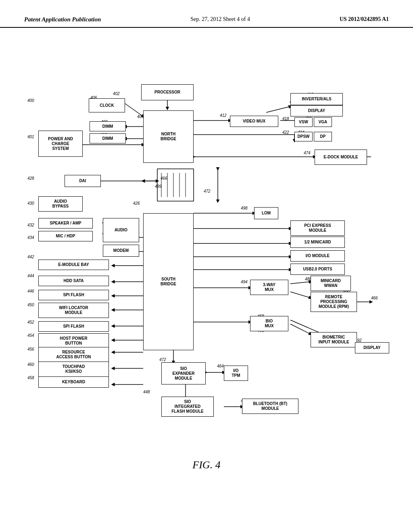  Describe the element at coordinates (31, 203) in the screenshot. I see `label-430: 430` at that location.